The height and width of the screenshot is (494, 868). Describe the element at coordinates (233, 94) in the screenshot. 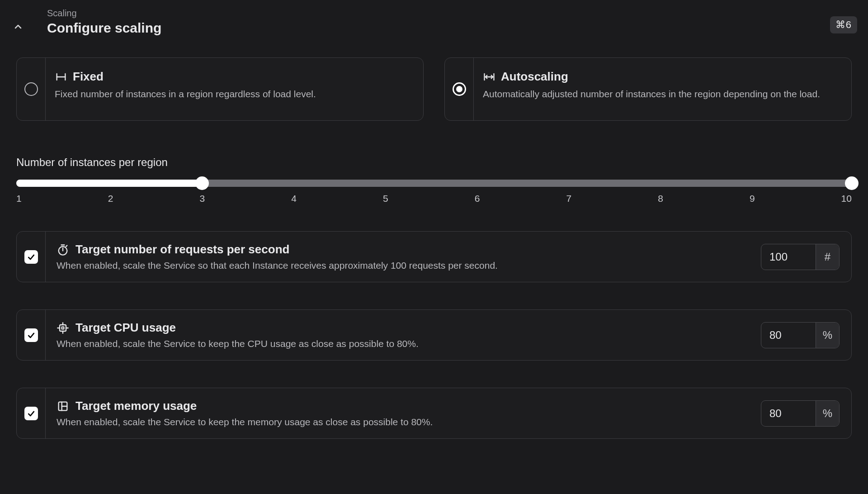

I see `option-fixed-desc: Fixed number of instances in a region re…` at that location.